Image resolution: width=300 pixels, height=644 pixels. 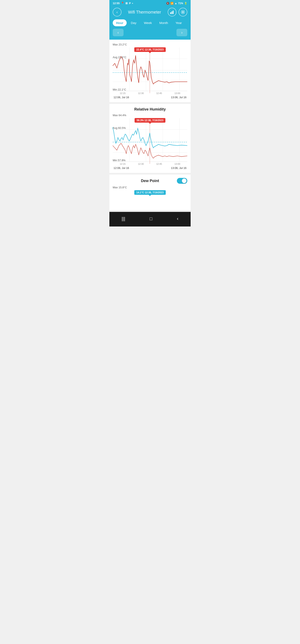 What do you see at coordinates (183, 12) in the screenshot?
I see `gear-icon` at bounding box center [183, 12].